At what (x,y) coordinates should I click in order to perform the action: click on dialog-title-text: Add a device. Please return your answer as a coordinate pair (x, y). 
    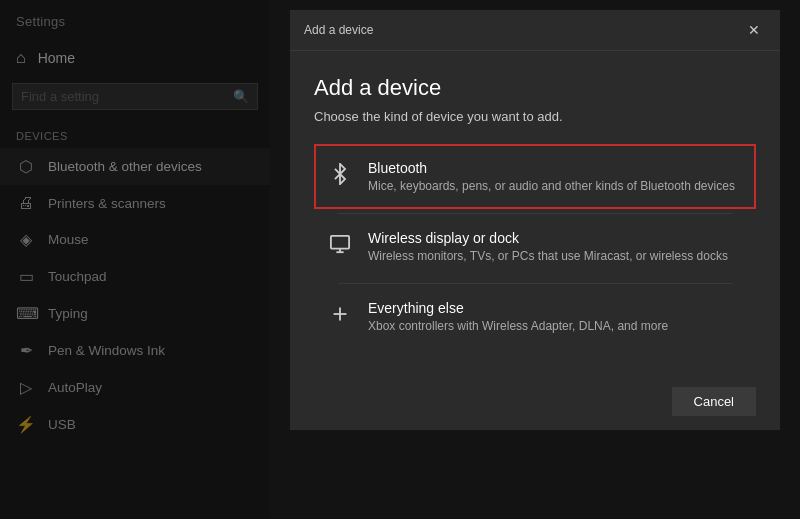
    Looking at the image, I should click on (338, 30).